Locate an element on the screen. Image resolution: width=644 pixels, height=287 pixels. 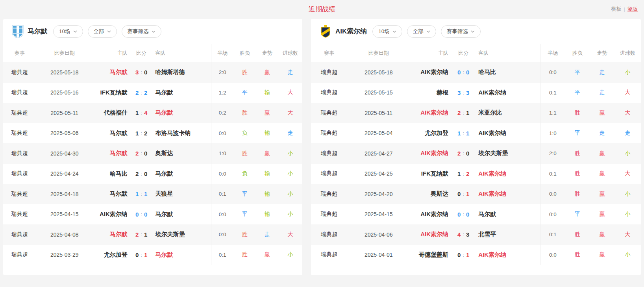
goals-cell: 走 is located at coordinates (291, 133).